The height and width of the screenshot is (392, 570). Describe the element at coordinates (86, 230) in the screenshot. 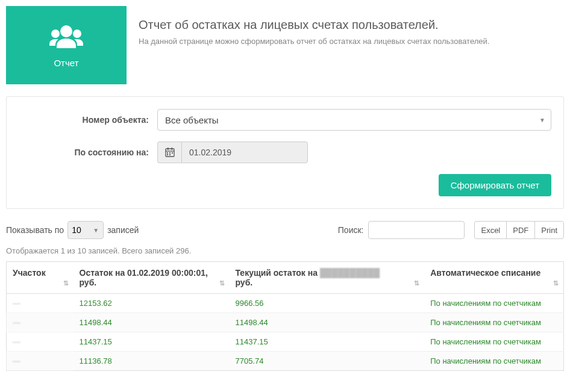

I see `page-length-select: 10` at that location.